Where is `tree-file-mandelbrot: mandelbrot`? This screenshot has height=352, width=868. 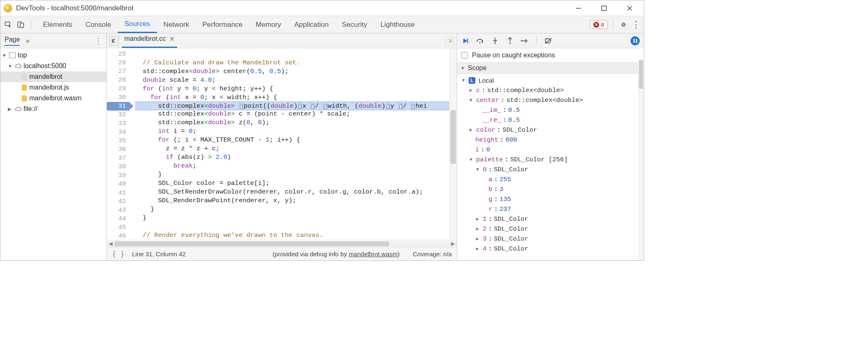 tree-file-mandelbrot: mandelbrot is located at coordinates (54, 77).